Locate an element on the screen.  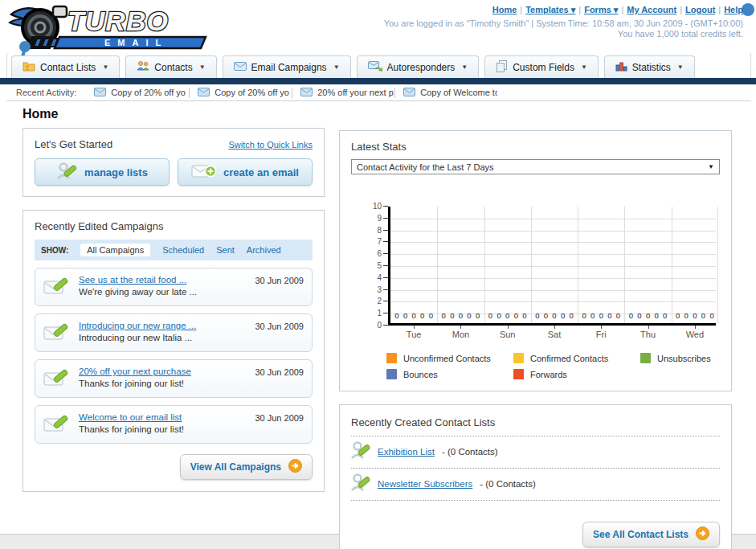
recent-activity-item: 20% off your next p is located at coordinates (343, 93).